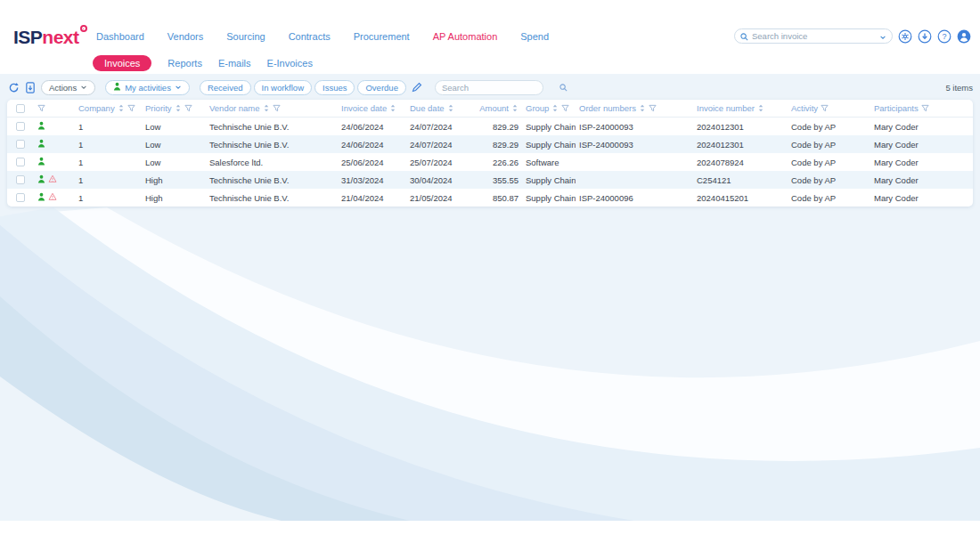  I want to click on tab-reports: Reports, so click(185, 63).